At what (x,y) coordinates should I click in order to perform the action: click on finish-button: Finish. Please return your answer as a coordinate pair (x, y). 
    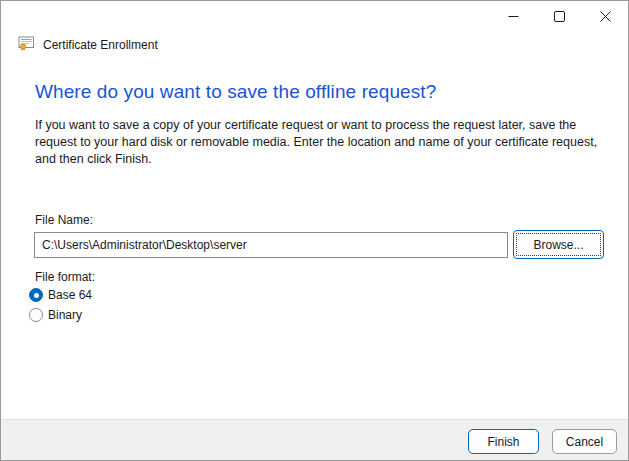
    Looking at the image, I should click on (504, 442).